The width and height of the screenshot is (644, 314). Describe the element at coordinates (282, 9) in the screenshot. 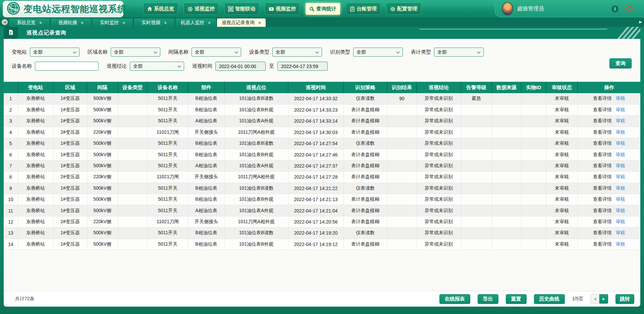

I see `nav-button-4: 视频监控` at that location.